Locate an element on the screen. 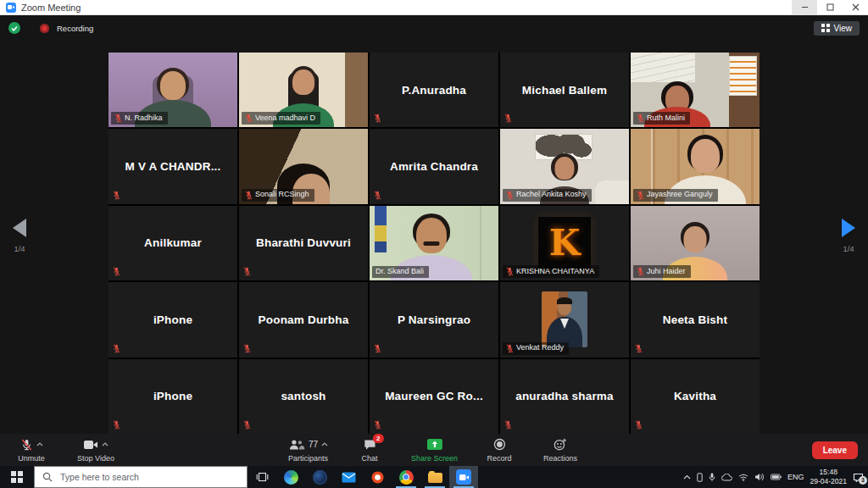 The width and height of the screenshot is (868, 488). encryption-shield-icon is located at coordinates (14, 28).